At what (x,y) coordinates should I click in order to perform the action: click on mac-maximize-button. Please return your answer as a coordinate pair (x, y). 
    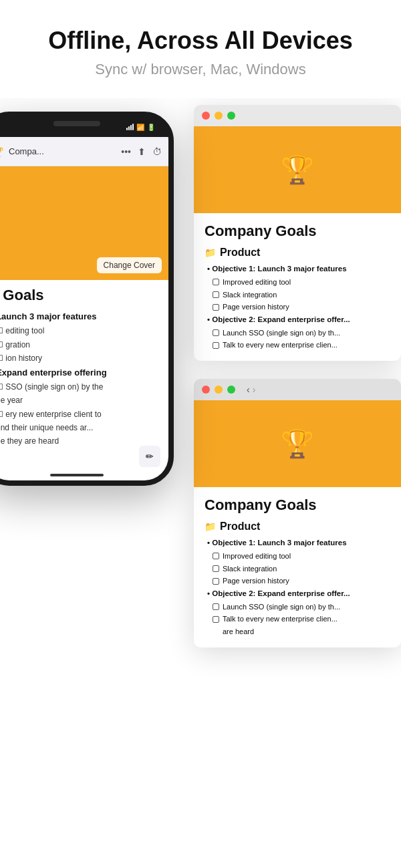
    Looking at the image, I should click on (231, 116).